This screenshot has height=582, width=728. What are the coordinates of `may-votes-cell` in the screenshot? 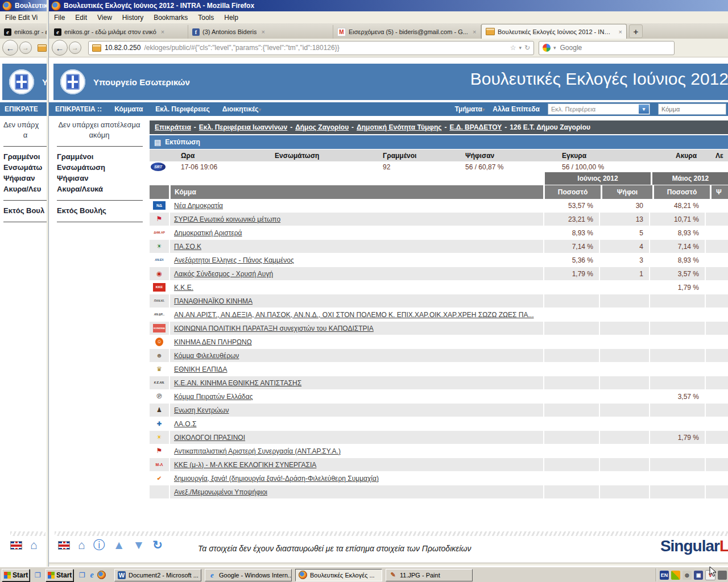 It's located at (717, 274).